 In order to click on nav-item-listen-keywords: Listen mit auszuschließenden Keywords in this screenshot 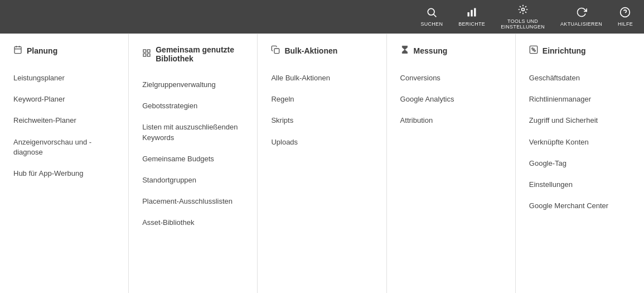, I will do `click(194, 132)`.